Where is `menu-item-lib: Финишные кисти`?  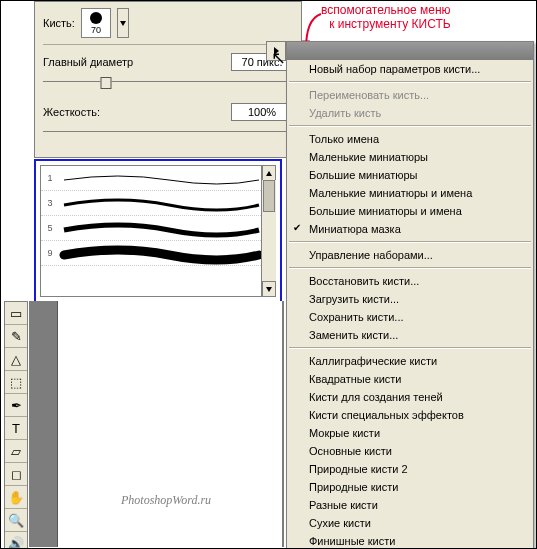
menu-item-lib: Финишные кисти is located at coordinates (410, 540).